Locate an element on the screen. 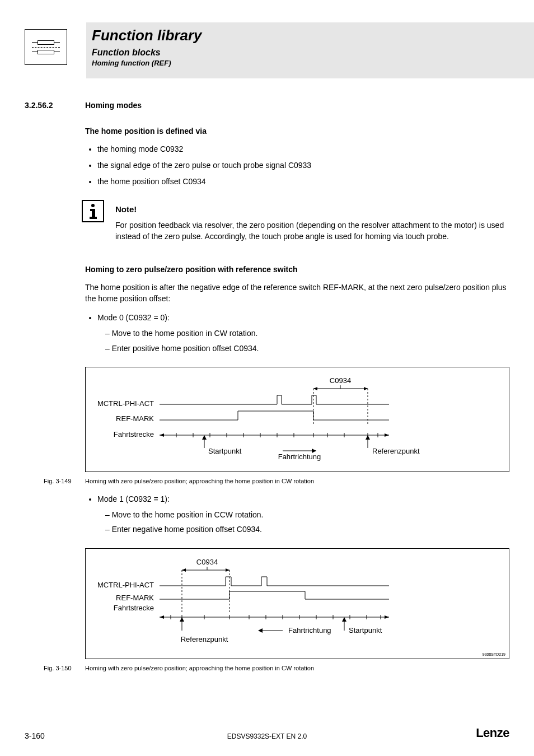 The width and height of the screenshot is (534, 756). fig2-fahrtrichtung: Fahrtrichtung is located at coordinates (310, 631).